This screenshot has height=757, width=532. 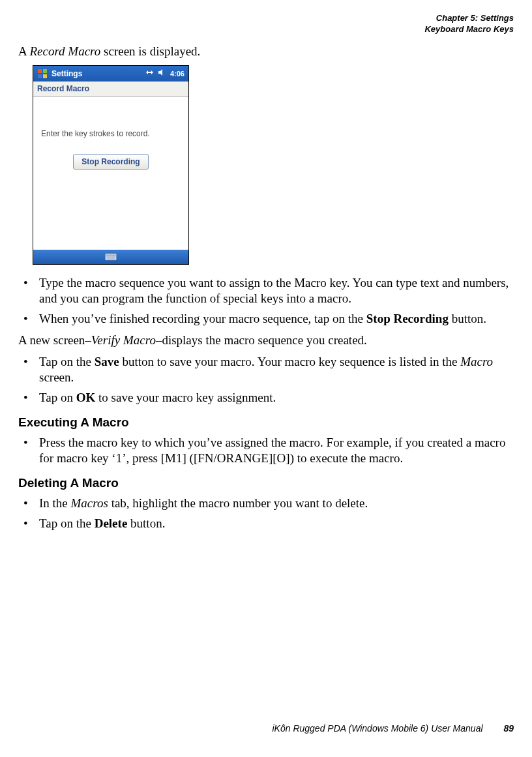 I want to click on section-heading-deleting: Deleting A Macro, so click(x=266, y=483).